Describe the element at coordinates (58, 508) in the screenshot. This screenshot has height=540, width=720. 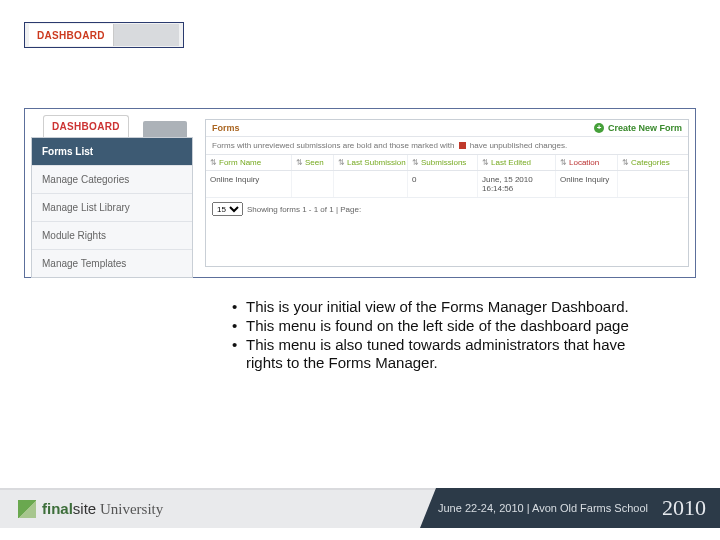
I see `brand-bold: final` at that location.